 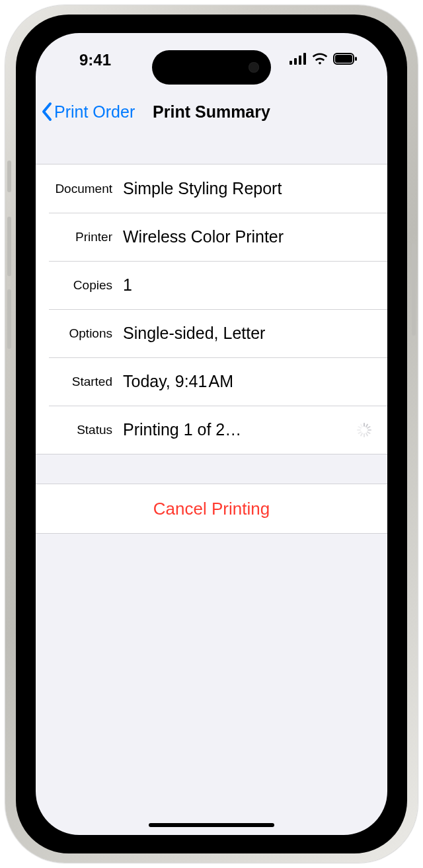 I want to click on wifi-icon, so click(x=320, y=60).